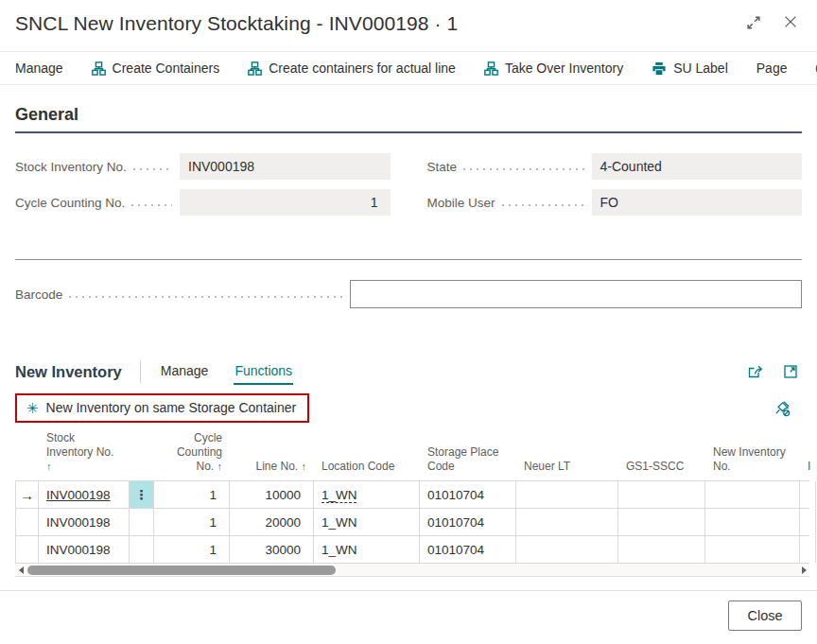 This screenshot has width=817, height=644. I want to click on horizontal-scrollbar, so click(412, 570).